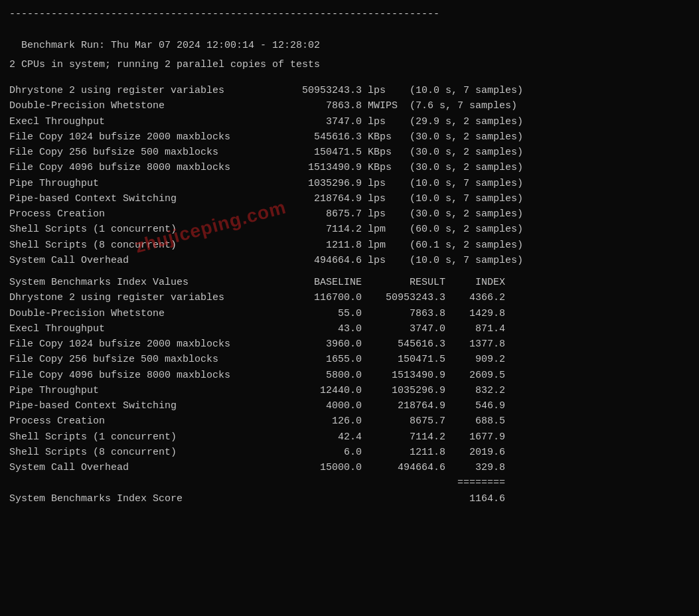  Describe the element at coordinates (349, 453) in the screenshot. I see `index-row: Shell Scripts (8 concurrent) 6.0 1211.8 …` at that location.